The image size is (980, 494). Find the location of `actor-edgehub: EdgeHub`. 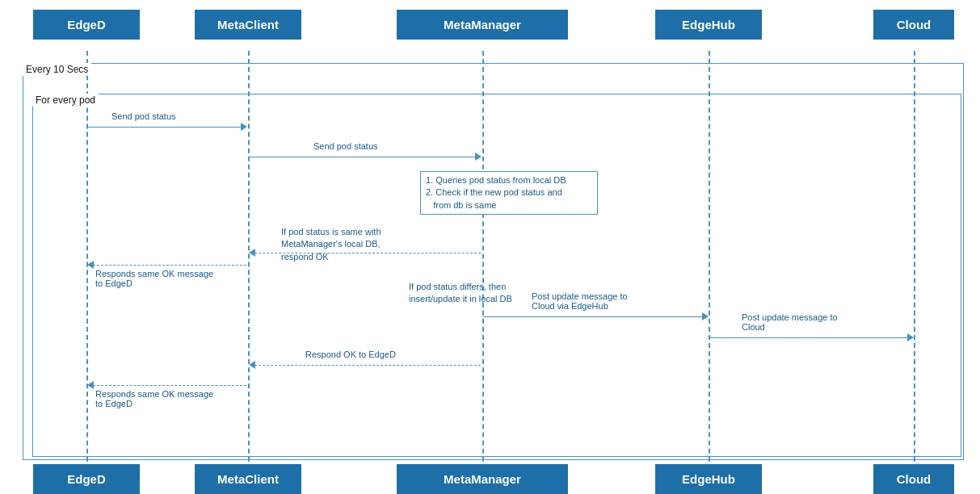

actor-edgehub: EdgeHub is located at coordinates (709, 24).